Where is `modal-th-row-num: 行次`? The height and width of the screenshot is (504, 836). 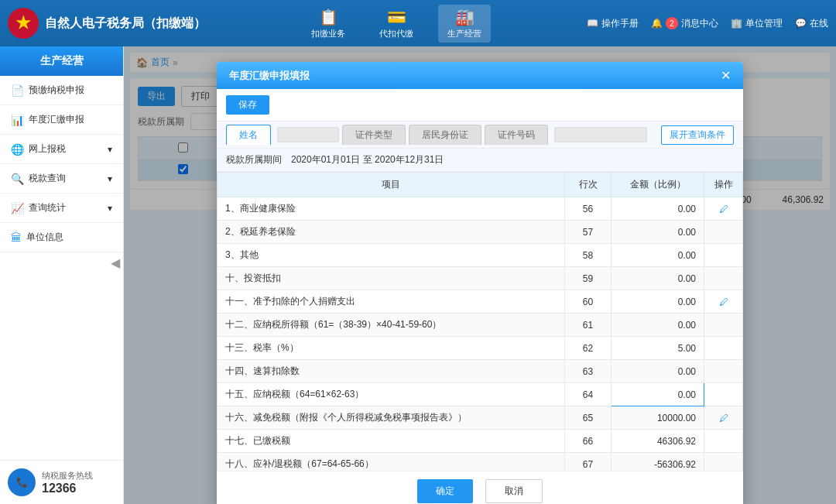
modal-th-row-num: 行次 is located at coordinates (588, 185).